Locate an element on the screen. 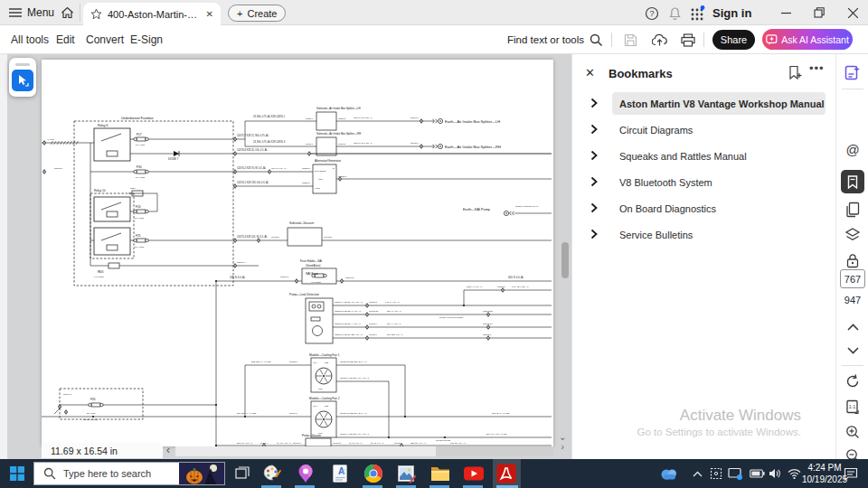 This screenshot has height=488, width=868. svg-text: 23, NG, 0.75, AL K28 C0870-1 is located at coordinates (269, 117).